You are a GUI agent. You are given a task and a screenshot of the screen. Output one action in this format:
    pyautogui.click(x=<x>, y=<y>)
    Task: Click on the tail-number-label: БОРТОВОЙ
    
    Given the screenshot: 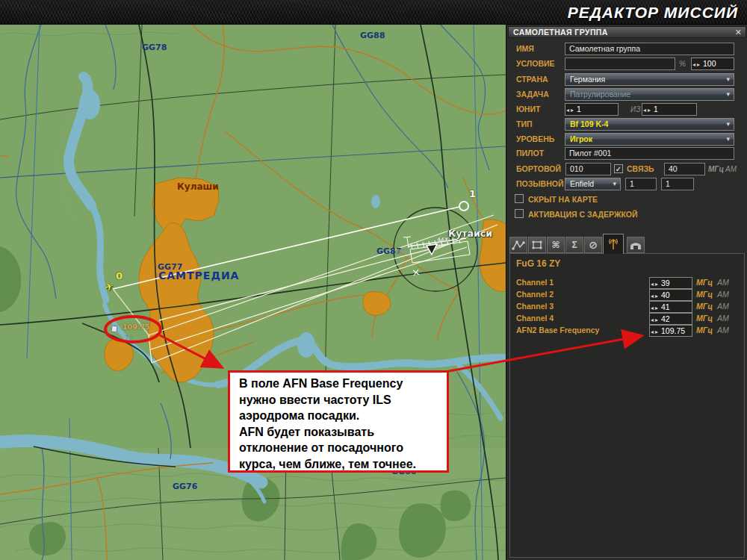 What is the action you would take?
    pyautogui.click(x=539, y=169)
    